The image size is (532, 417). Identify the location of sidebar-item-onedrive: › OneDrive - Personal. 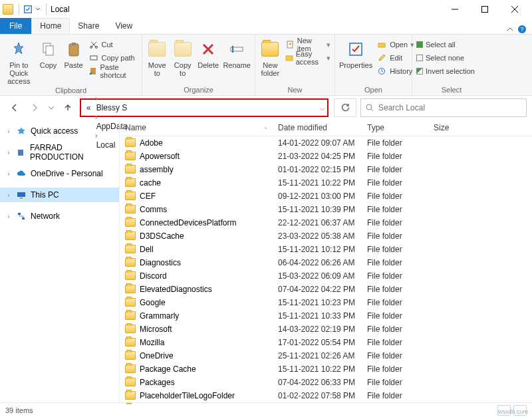
(60, 174).